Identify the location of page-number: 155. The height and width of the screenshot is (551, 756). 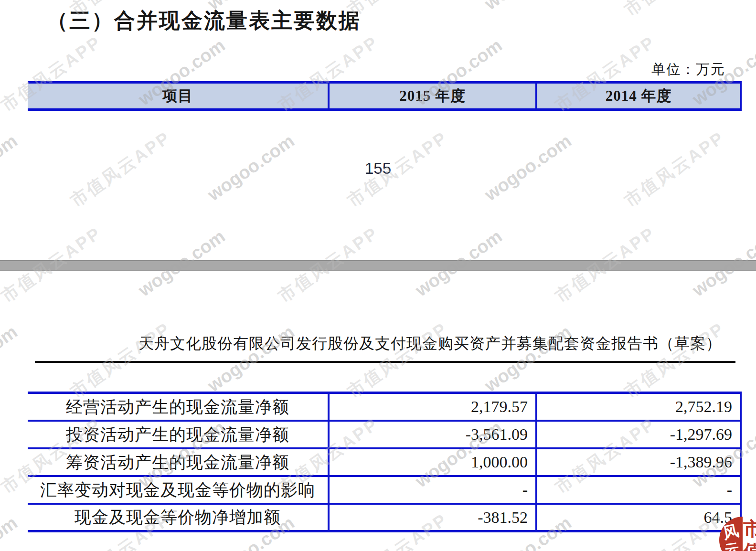
(378, 169).